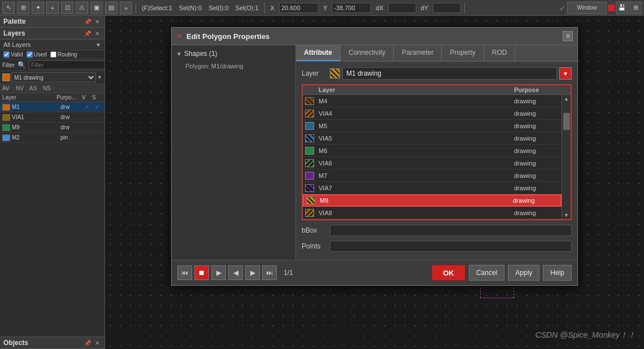  What do you see at coordinates (402, 8) in the screenshot?
I see `dx-input` at bounding box center [402, 8].